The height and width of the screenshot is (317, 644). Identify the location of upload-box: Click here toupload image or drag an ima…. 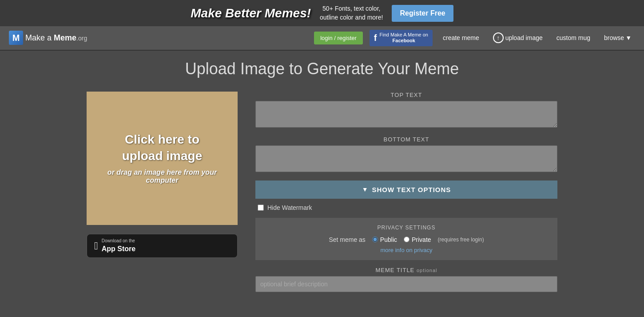
(162, 158).